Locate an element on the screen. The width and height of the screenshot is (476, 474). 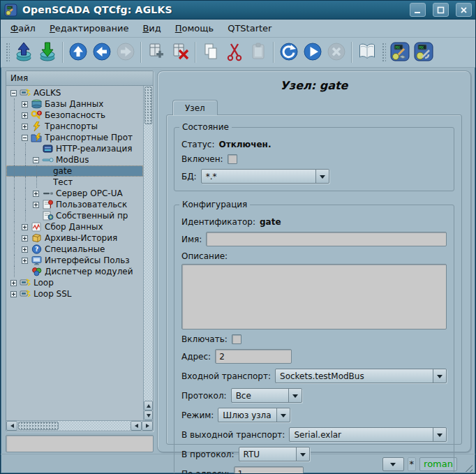
menu-item-4: QTStarter is located at coordinates (250, 28).